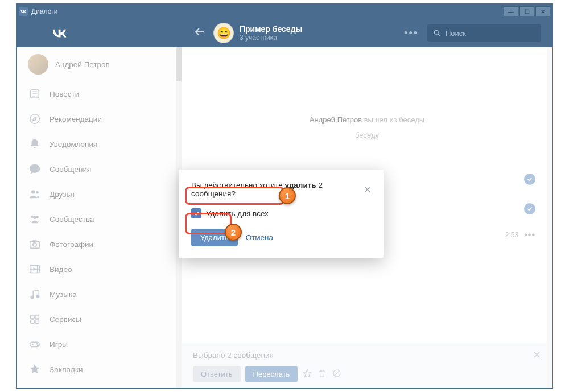  What do you see at coordinates (284, 11) in the screenshot?
I see `window-titlebar: Диалоги — ☐ ✕` at bounding box center [284, 11].